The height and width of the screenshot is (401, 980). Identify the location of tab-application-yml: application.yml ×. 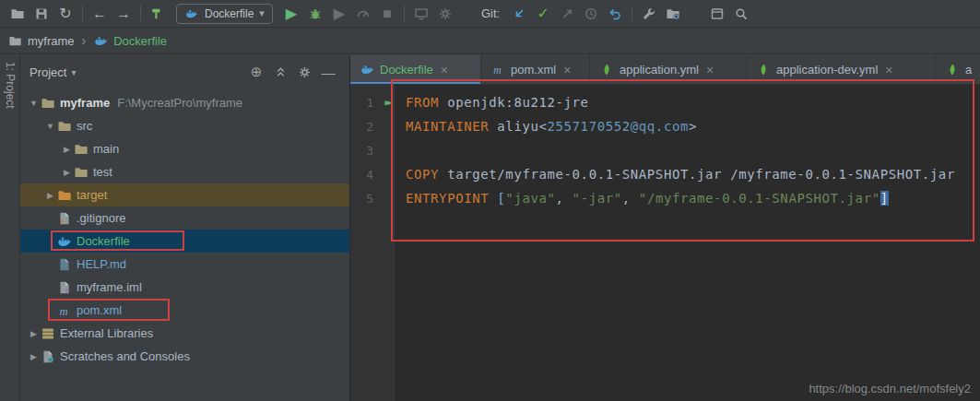
(668, 70).